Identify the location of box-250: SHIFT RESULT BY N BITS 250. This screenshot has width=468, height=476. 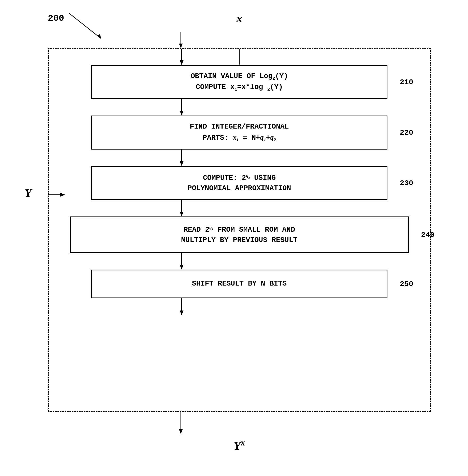
(239, 284).